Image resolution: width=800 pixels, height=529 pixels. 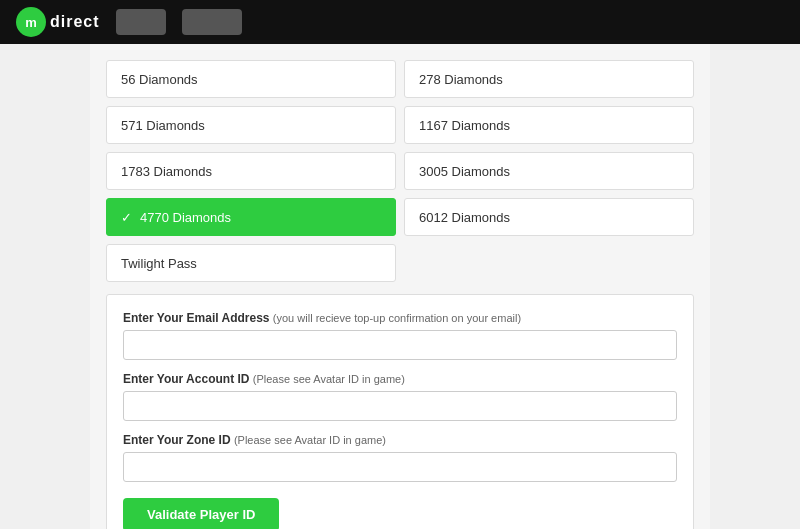 I want to click on email-input, so click(x=400, y=345).